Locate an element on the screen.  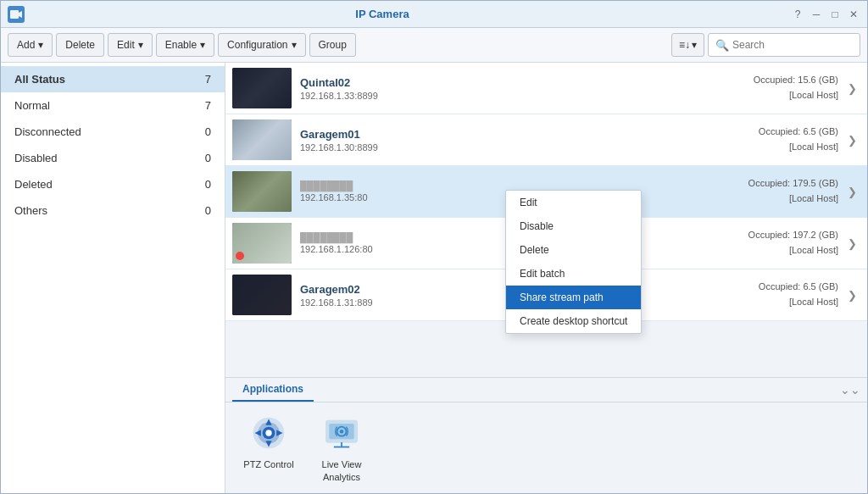
table-row: Garagem01 192.168.1.30:8899 Occupied: 6.… is located at coordinates (546, 141).